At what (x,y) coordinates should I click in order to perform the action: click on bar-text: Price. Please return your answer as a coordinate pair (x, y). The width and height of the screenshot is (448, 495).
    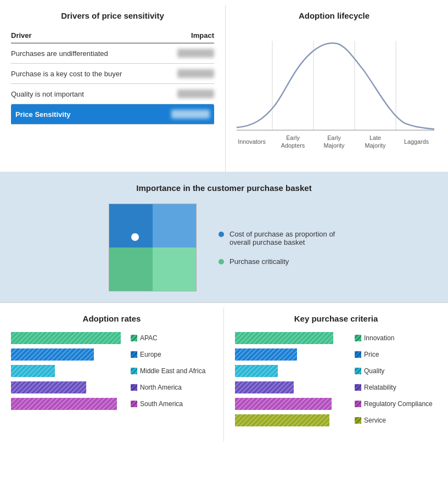
    Looking at the image, I should click on (371, 355).